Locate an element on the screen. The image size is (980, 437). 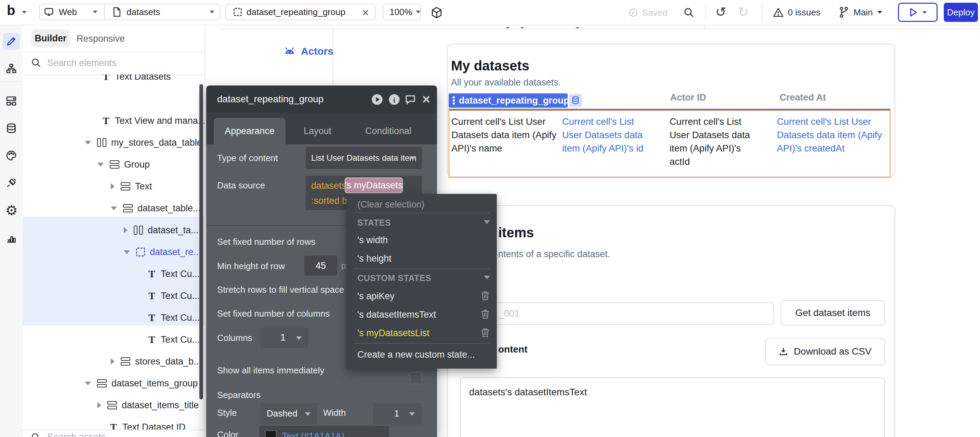
component-library-icon is located at coordinates (437, 13).